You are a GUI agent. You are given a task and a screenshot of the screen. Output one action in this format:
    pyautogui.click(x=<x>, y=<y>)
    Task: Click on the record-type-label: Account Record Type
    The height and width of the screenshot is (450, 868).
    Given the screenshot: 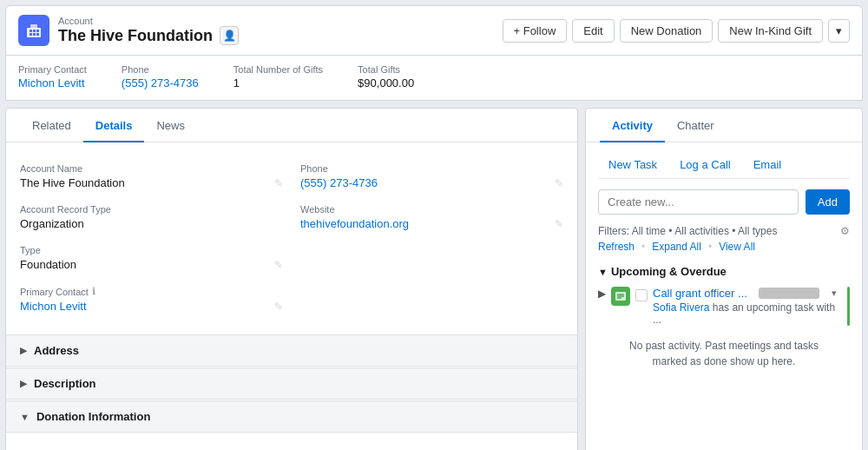 What is the action you would take?
    pyautogui.click(x=151, y=209)
    